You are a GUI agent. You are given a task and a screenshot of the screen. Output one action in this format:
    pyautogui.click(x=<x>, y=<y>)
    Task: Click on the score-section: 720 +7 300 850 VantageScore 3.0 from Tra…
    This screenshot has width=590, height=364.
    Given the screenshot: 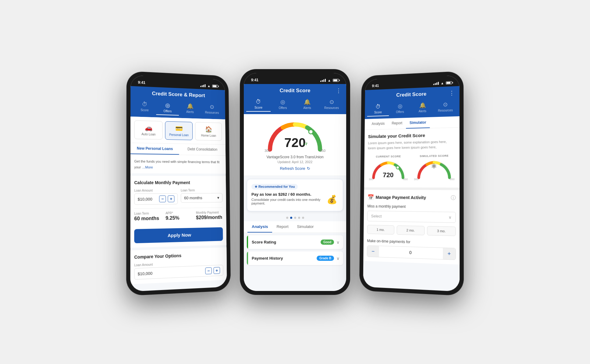 What is the action you would take?
    pyautogui.click(x=295, y=145)
    